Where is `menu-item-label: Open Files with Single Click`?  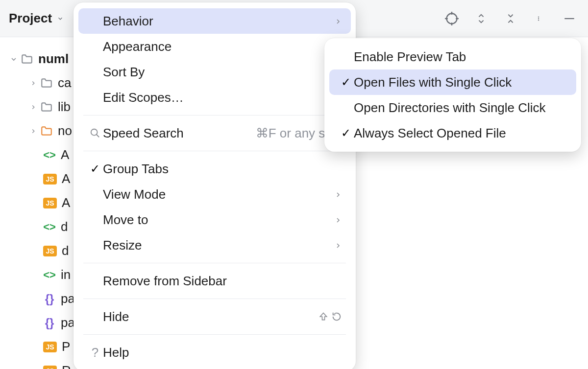
menu-item-label: Open Files with Single Click is located at coordinates (433, 82).